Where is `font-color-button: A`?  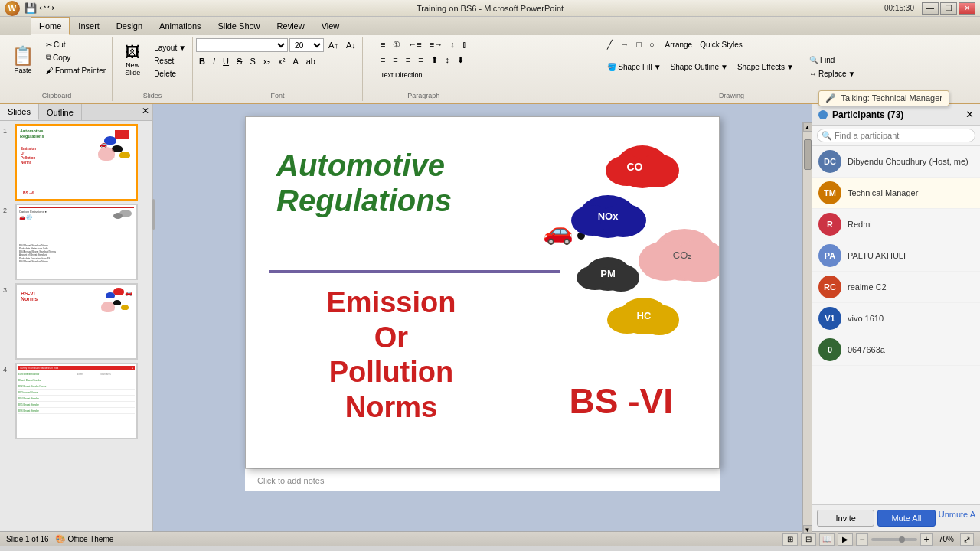
font-color-button: A is located at coordinates (296, 61).